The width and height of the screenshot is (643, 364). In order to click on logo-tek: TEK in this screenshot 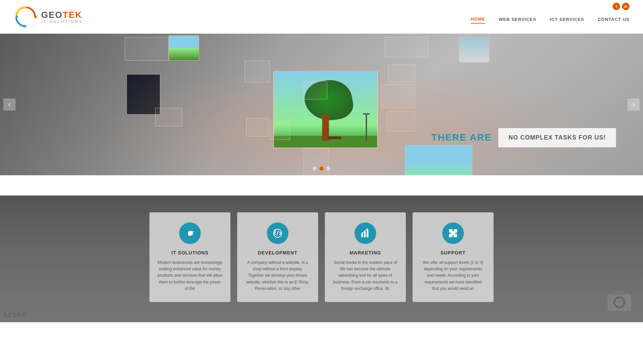, I will do `click(73, 15)`.